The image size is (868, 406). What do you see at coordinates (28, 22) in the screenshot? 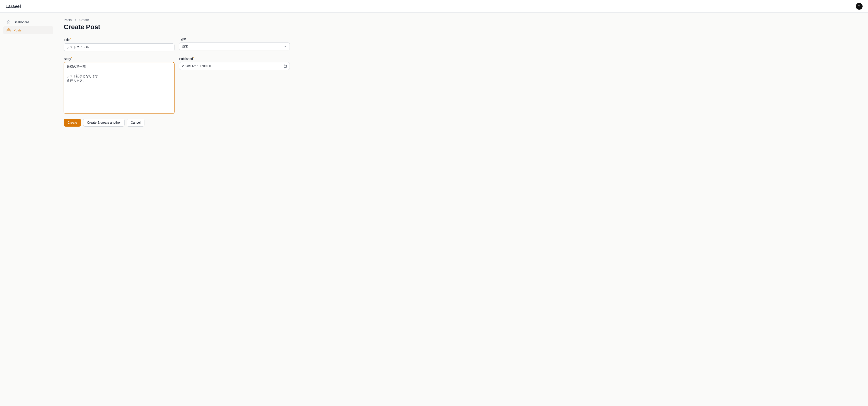
I see `sidebar-item-dashboard: Dashboard` at bounding box center [28, 22].